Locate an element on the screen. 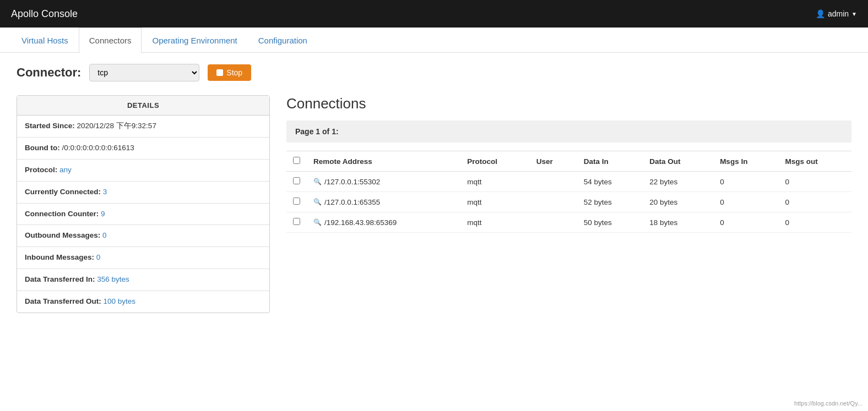 This screenshot has width=868, height=411. connector-row: Connector: tcp ssl ws wss Stop is located at coordinates (434, 73).